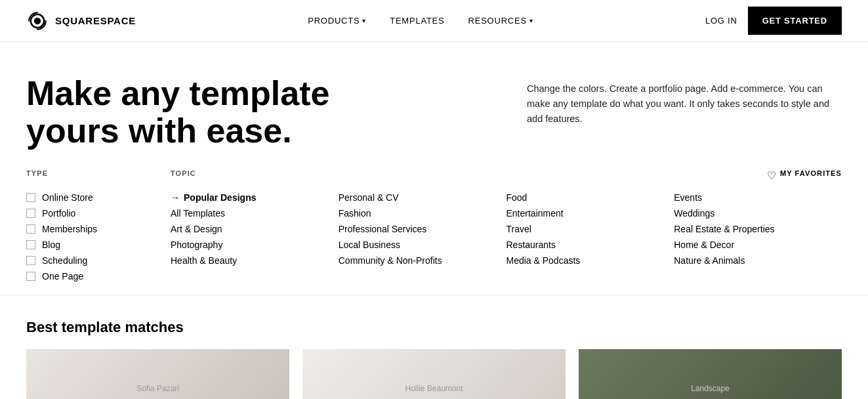 The height and width of the screenshot is (399, 868). I want to click on squarespace-logo-icon, so click(37, 21).